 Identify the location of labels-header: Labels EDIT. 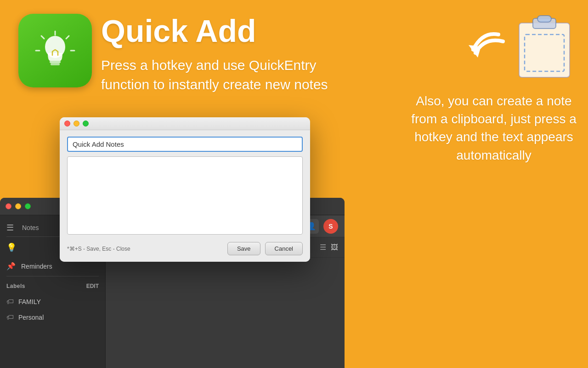
(52, 286).